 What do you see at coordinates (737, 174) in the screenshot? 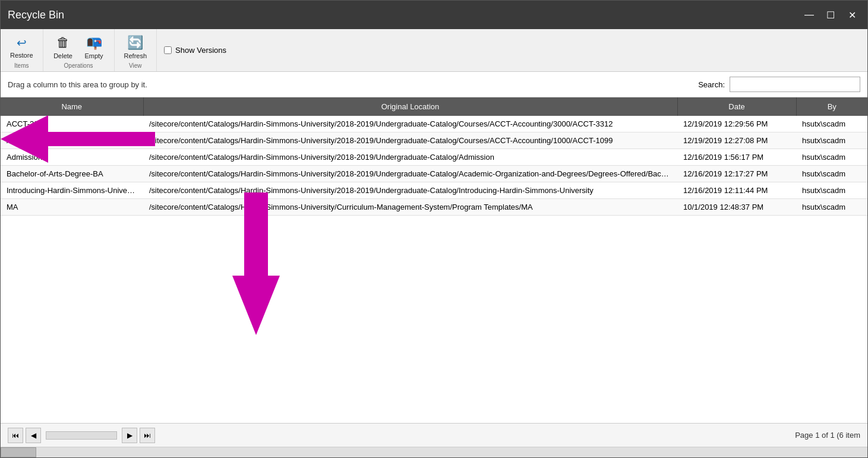
I see `cell-date: 12/16/2019 12:17:27 PM` at bounding box center [737, 174].